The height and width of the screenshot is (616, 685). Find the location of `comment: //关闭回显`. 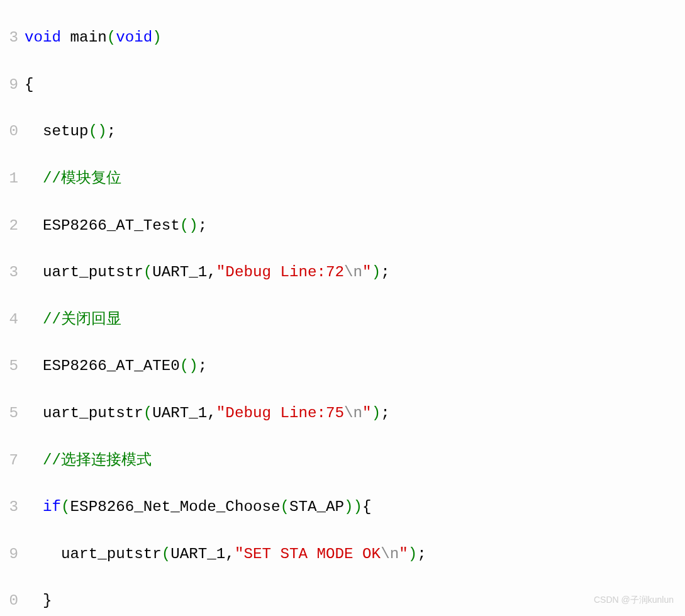

comment: //关闭回显 is located at coordinates (82, 320).